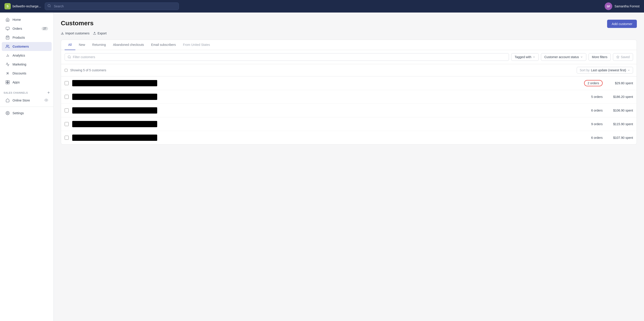 The width and height of the screenshot is (644, 321). Describe the element at coordinates (592, 83) in the screenshot. I see `customer-orders: 2 orders` at that location.